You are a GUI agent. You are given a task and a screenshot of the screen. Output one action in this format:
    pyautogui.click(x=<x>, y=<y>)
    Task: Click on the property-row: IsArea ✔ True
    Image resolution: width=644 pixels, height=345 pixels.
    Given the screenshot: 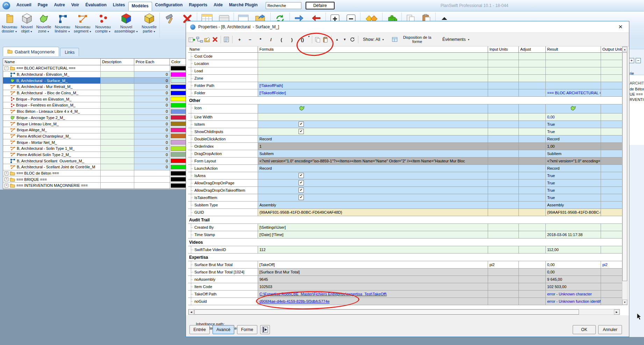 What is the action you would take?
    pyautogui.click(x=405, y=176)
    